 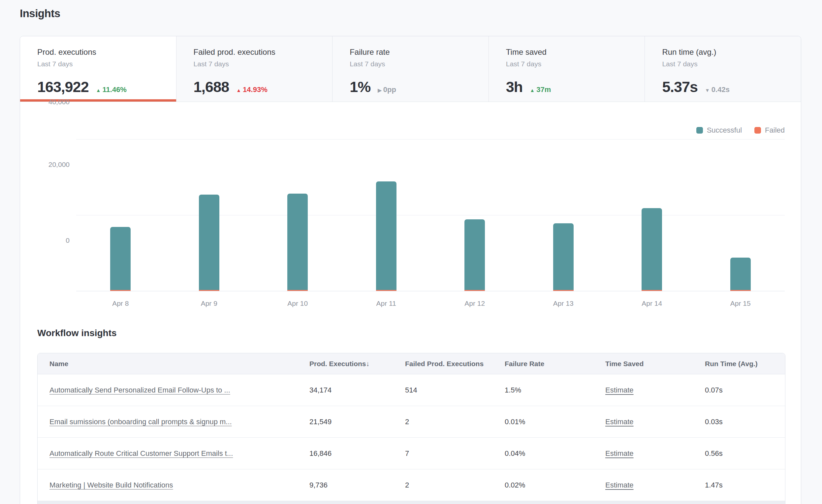 I want to click on metric-card-label: Run time (avg.), so click(x=731, y=52).